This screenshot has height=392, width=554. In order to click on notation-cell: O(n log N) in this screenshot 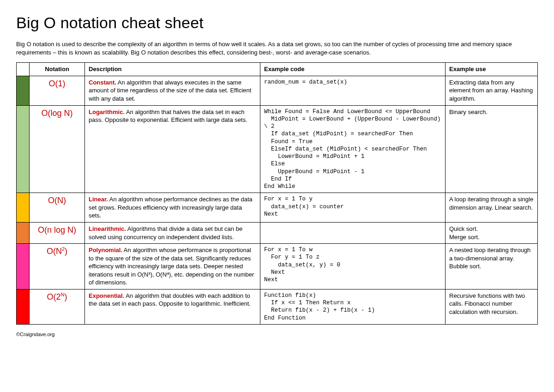, I will do `click(57, 233)`.